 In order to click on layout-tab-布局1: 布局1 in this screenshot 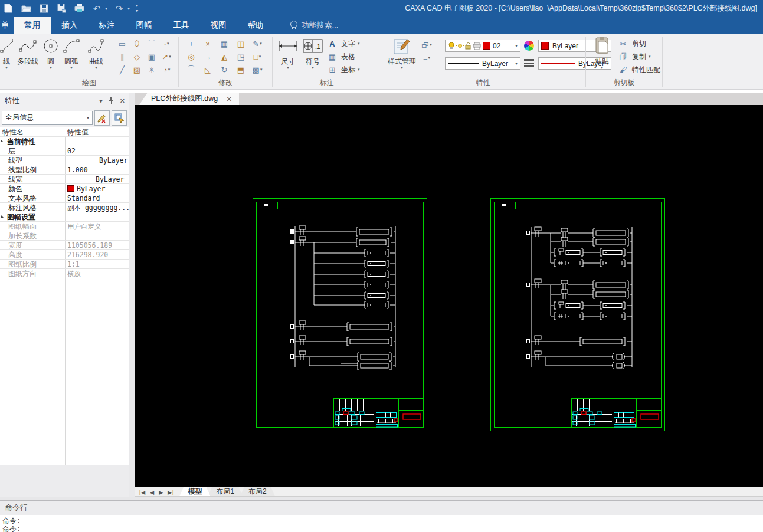, I will do `click(225, 491)`.